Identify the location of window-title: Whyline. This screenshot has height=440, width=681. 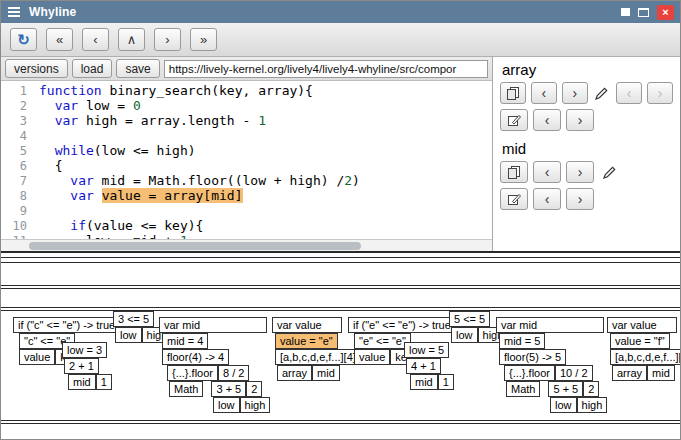
(52, 12).